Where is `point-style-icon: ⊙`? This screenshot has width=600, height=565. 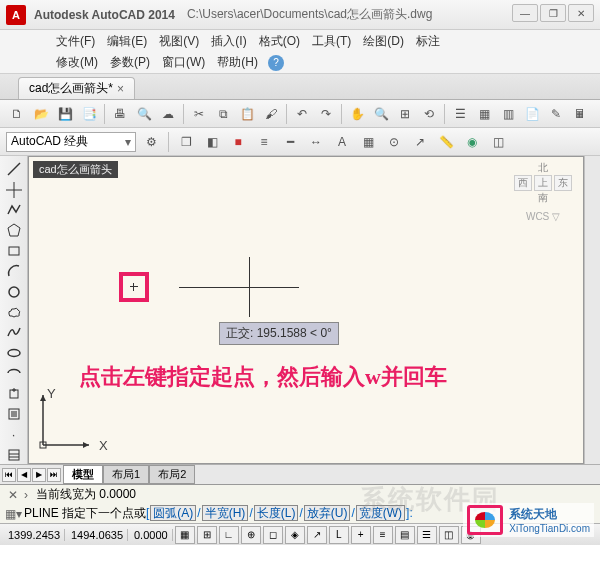 point-style-icon: ⊙ is located at coordinates (394, 142).